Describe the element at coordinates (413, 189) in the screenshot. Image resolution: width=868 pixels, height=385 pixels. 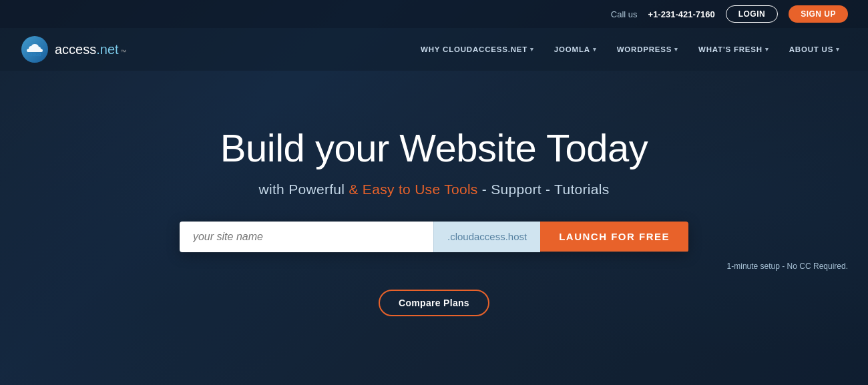
I see `hero-subtitle-highlight: & Easy to Use Tools` at that location.